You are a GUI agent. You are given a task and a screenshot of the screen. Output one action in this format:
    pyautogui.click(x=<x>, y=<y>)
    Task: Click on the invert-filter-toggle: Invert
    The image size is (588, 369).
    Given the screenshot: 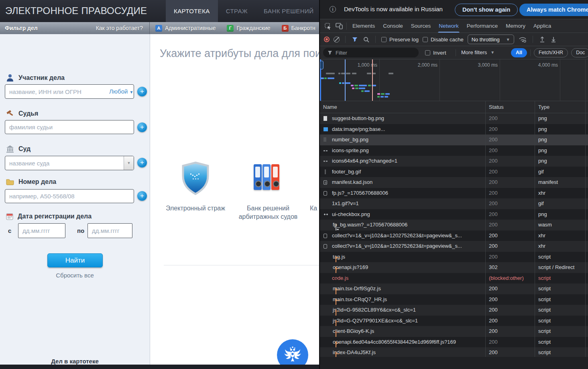 What is the action you would take?
    pyautogui.click(x=436, y=53)
    